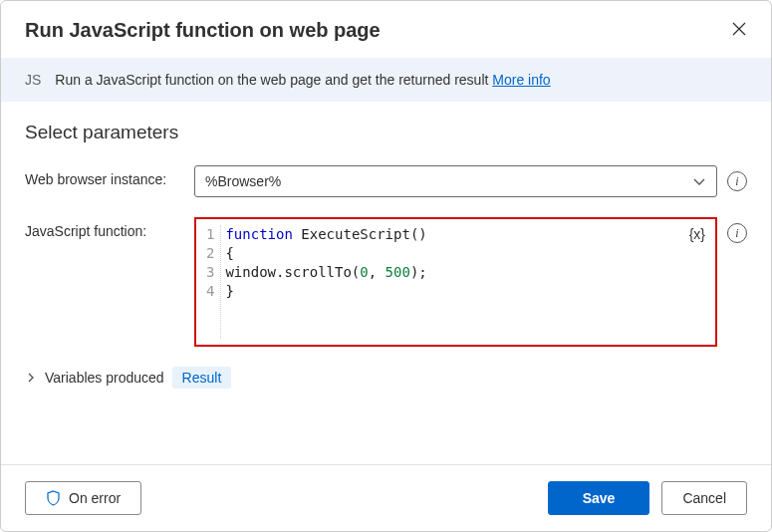 The height and width of the screenshot is (532, 772). I want to click on close-icon, so click(739, 29).